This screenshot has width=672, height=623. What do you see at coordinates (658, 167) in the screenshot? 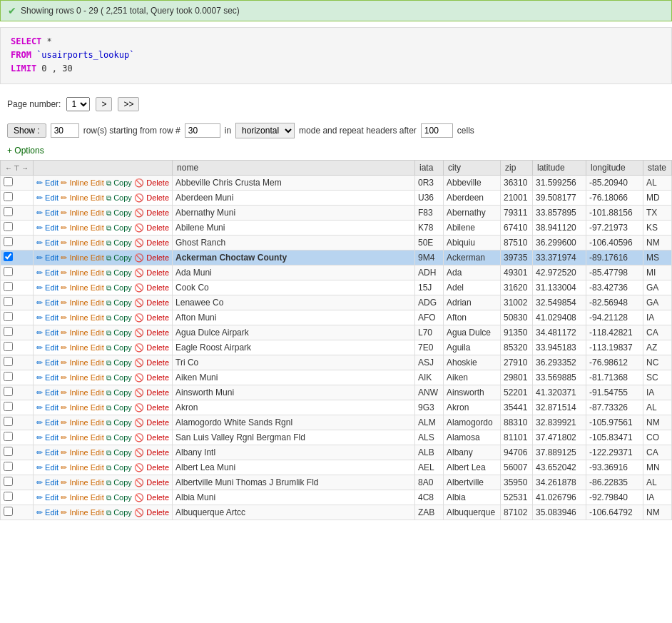
I see `col-header-state: state` at bounding box center [658, 167].